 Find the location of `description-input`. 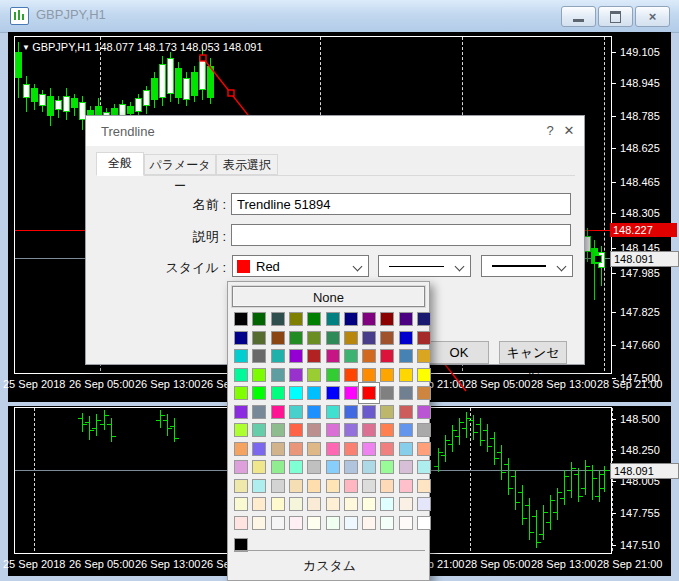

description-input is located at coordinates (401, 235).